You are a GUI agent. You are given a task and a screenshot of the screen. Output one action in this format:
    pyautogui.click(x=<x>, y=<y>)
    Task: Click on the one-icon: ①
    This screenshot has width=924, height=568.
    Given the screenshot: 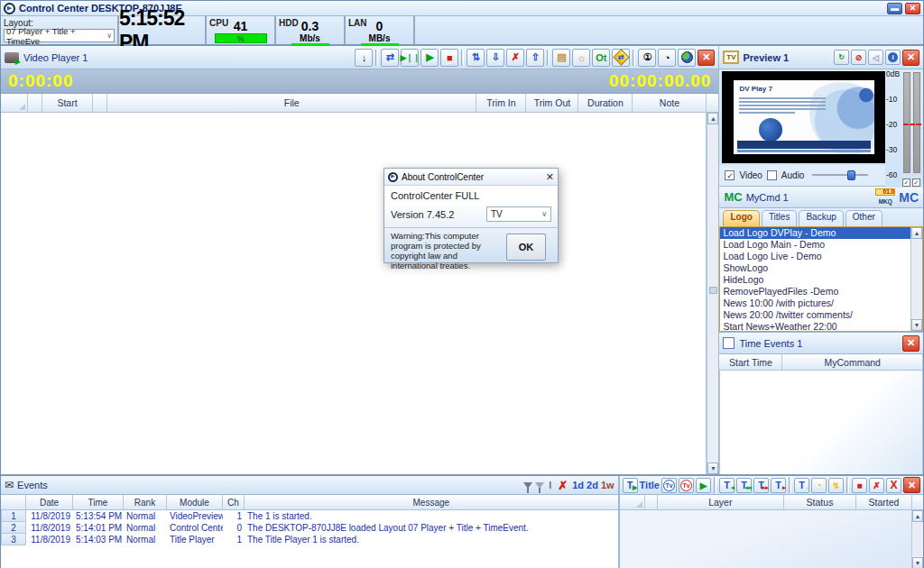 What is the action you would take?
    pyautogui.click(x=647, y=58)
    